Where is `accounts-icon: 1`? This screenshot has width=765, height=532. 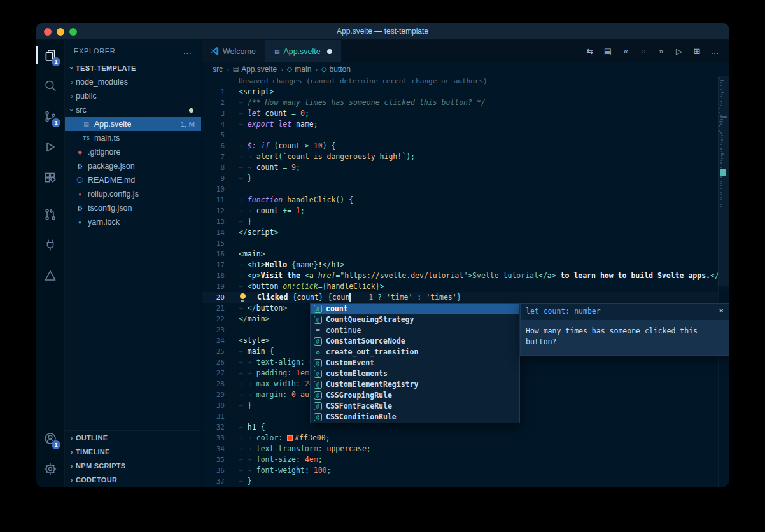 accounts-icon: 1 is located at coordinates (50, 438).